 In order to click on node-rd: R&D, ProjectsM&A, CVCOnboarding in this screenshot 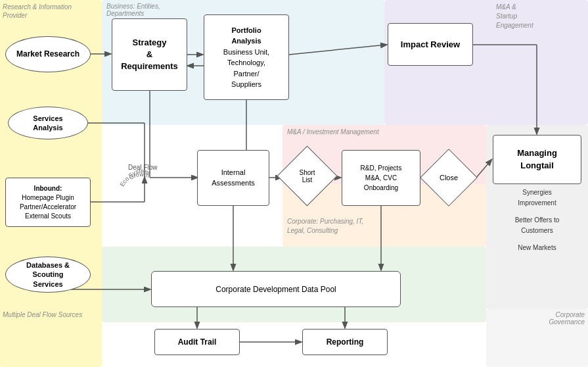, I will do `click(381, 178)`.